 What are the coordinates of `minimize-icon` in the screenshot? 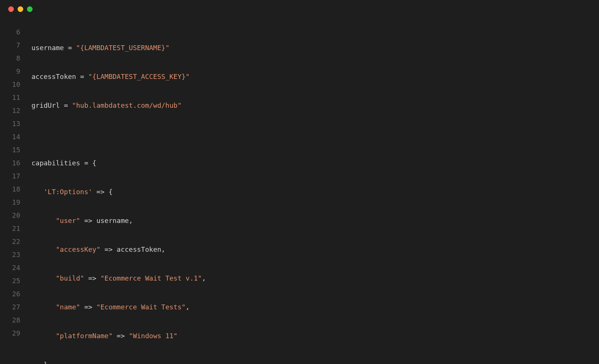 It's located at (20, 9).